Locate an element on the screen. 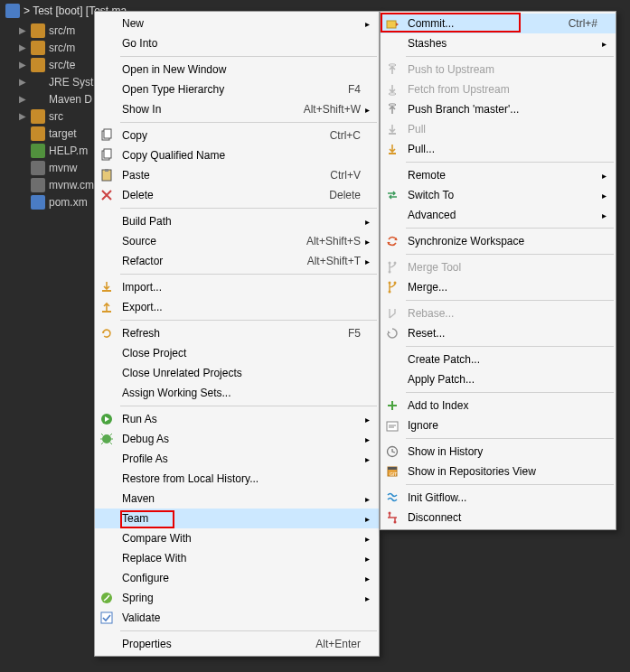 This screenshot has width=630, height=672. menu-item-label: Push Branch 'master'... is located at coordinates (501, 109).